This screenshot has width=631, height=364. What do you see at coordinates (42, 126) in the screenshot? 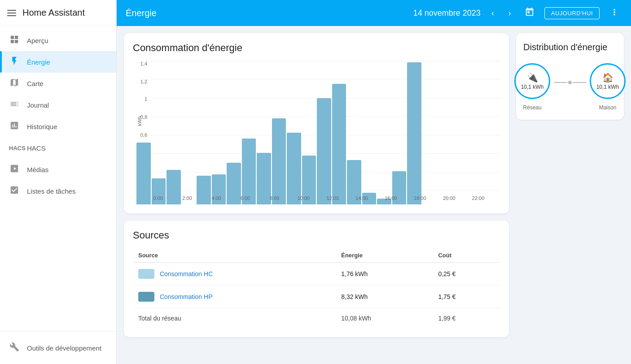
I see `sidebar-label-historique: Historique` at bounding box center [42, 126].